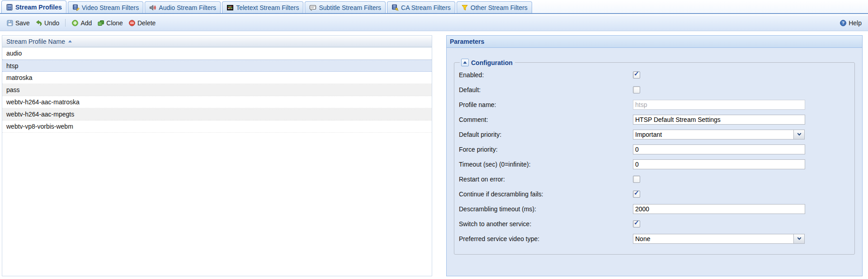 Image resolution: width=868 pixels, height=279 pixels. What do you see at coordinates (421, 7) in the screenshot?
I see `tab-ca-stream-filters: CA Stream Filters` at bounding box center [421, 7].